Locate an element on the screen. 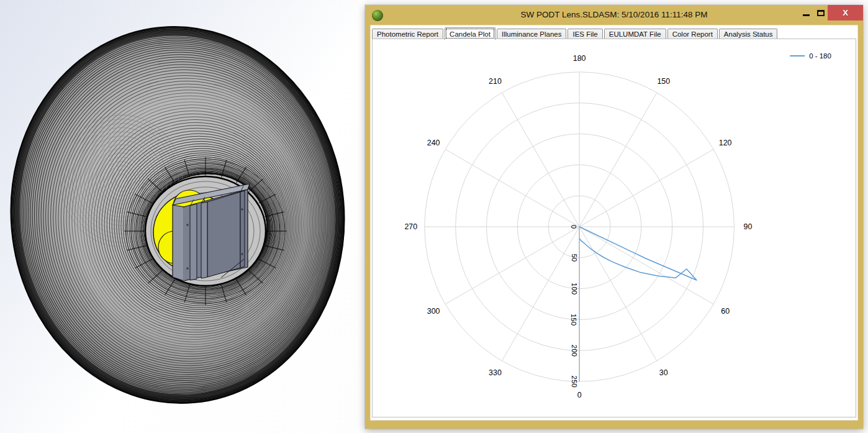  minimize-button is located at coordinates (806, 15).